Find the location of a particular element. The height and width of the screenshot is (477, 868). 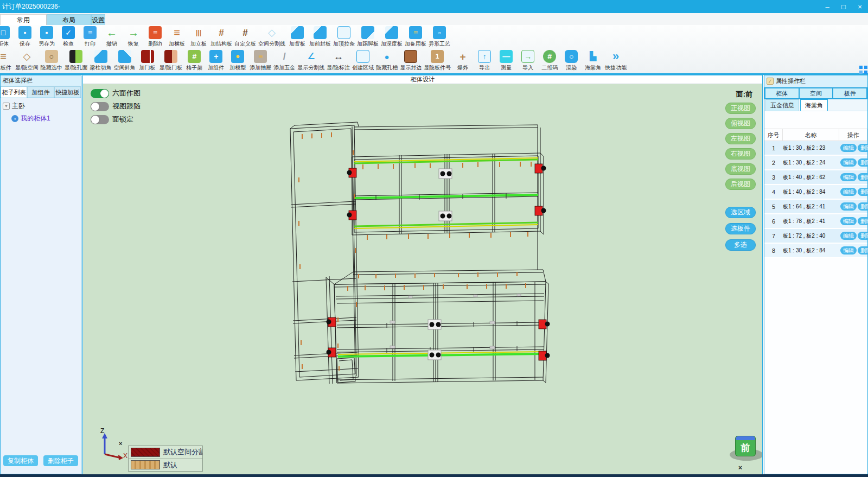

select-button: 选板件 is located at coordinates (741, 229).